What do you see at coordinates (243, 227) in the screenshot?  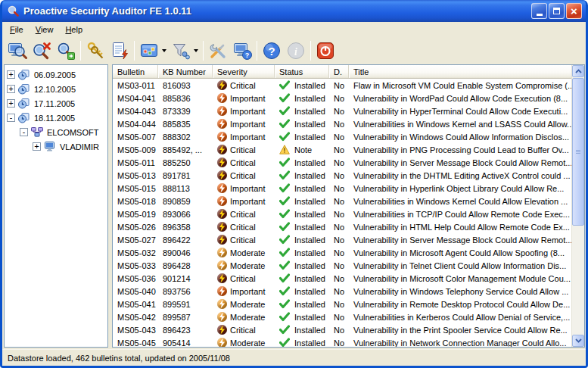 I see `cell-severity: Critical` at bounding box center [243, 227].